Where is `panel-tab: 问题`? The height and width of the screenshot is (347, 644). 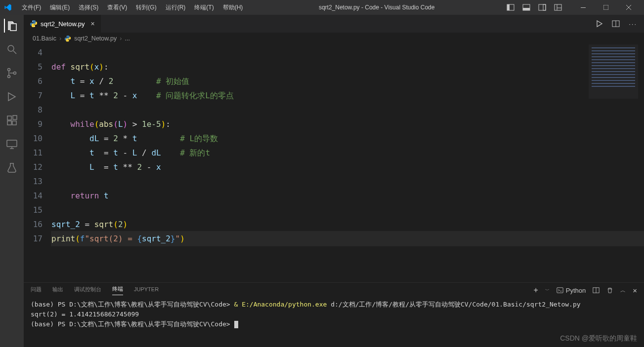
panel-tab: 问题 is located at coordinates (36, 290).